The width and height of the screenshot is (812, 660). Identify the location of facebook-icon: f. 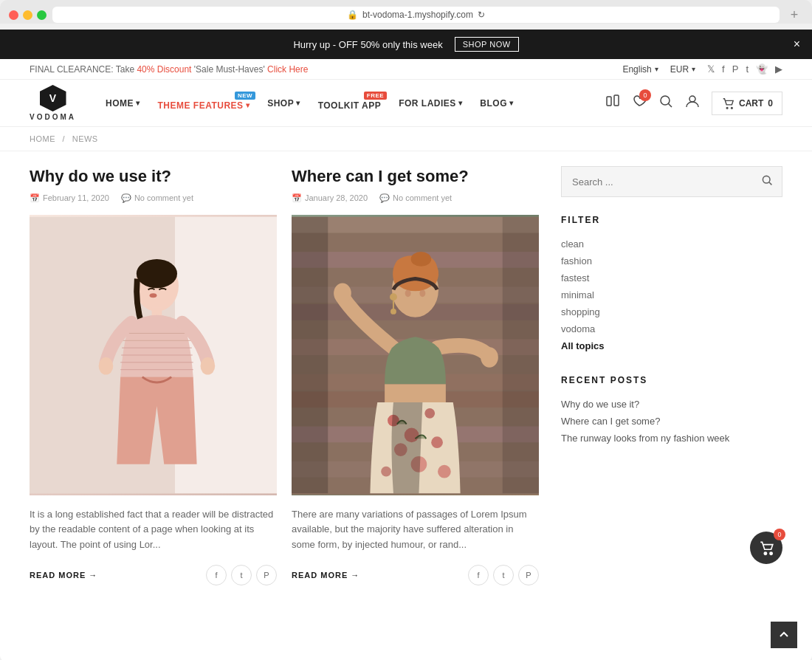
(723, 69).